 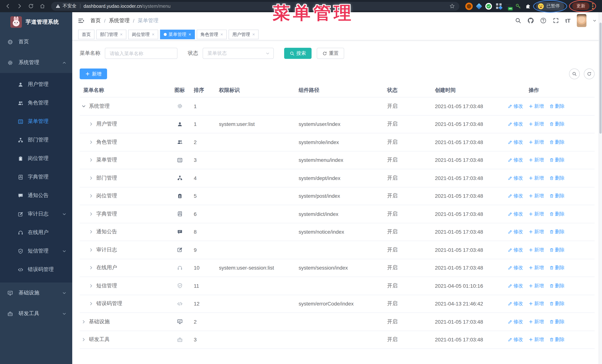 What do you see at coordinates (36, 270) in the screenshot?
I see `sidebar-item-error-code: 错误码管理` at bounding box center [36, 270].